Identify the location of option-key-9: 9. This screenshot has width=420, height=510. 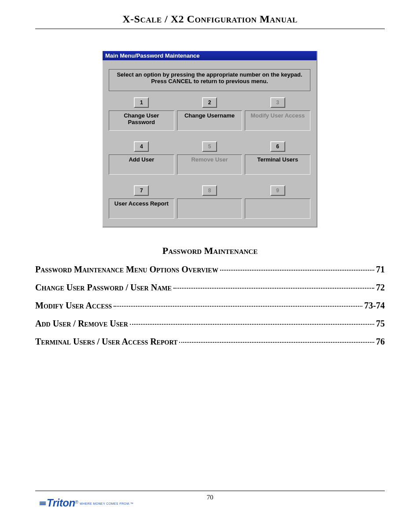
(278, 191).